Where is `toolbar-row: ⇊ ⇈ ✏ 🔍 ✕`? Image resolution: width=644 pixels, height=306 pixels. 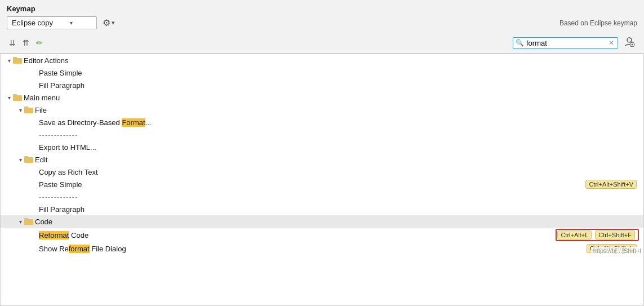
toolbar-row: ⇊ ⇈ ✏ 🔍 ✕ is located at coordinates (322, 43).